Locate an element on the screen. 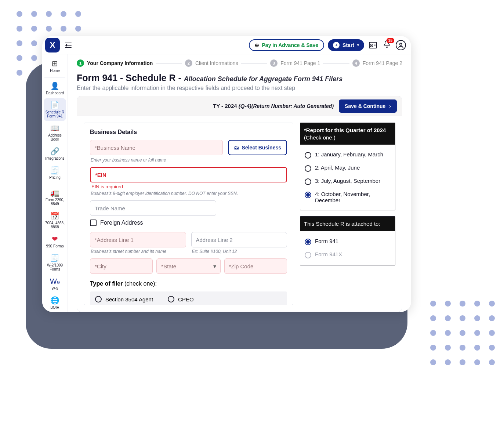  checkbox-label: Foreign Address is located at coordinates (122, 223).